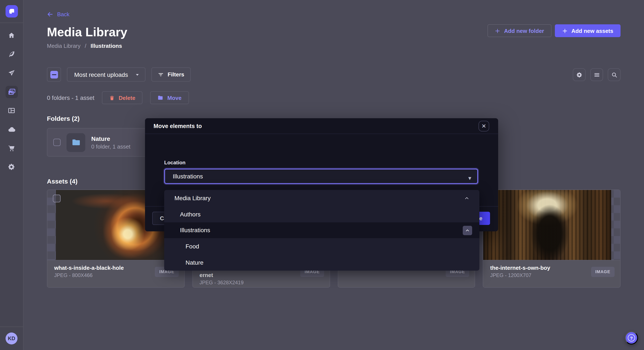 The image size is (644, 350). I want to click on indeterminate-checkbox-icon, so click(54, 75).